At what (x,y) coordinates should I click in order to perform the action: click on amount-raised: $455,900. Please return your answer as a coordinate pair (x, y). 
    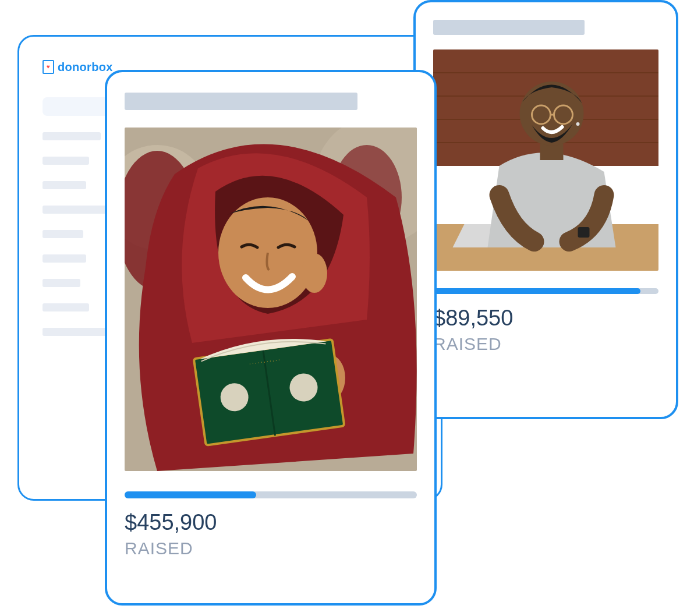
    Looking at the image, I should click on (271, 523).